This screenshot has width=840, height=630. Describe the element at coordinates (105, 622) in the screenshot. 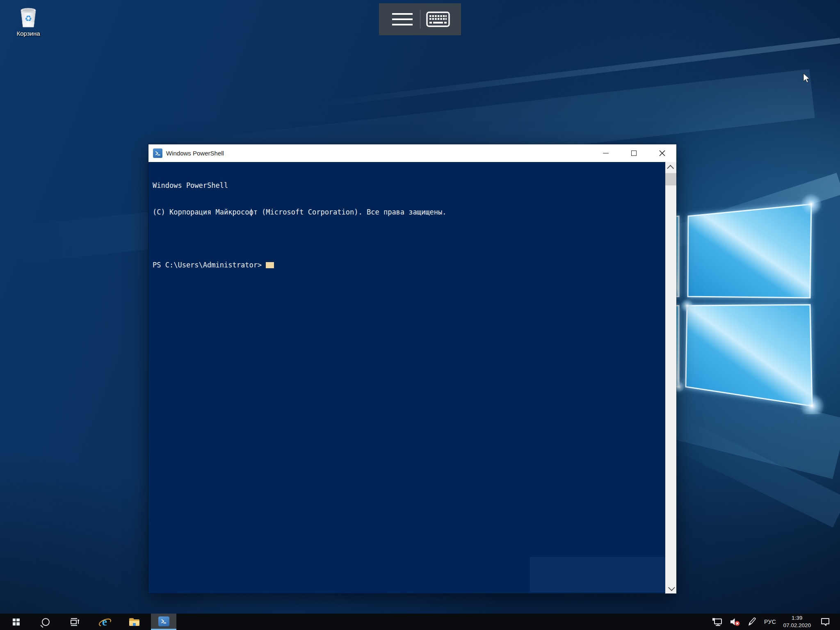

I see `internet-explorer-icon: e` at that location.